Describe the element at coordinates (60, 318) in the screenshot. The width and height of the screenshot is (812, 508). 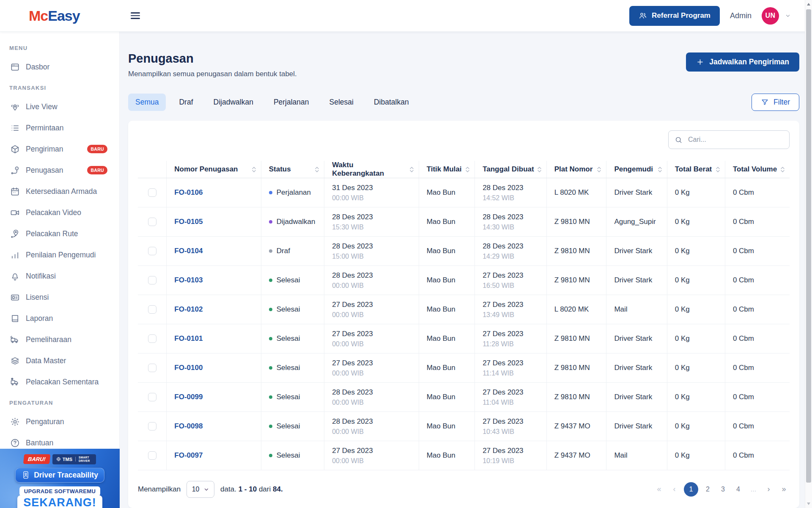
I see `sidebar-item-laporan: Laporan` at that location.